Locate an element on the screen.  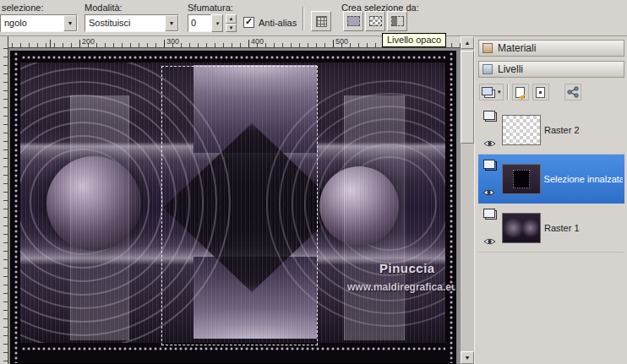
materials-panel-header: Materiali is located at coordinates (551, 48).